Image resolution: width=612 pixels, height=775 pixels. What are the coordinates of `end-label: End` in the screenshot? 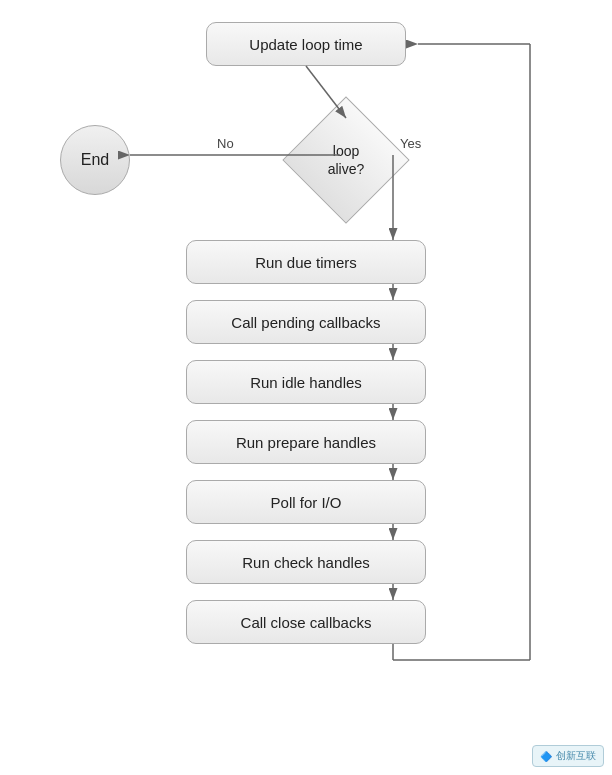 It's located at (95, 160).